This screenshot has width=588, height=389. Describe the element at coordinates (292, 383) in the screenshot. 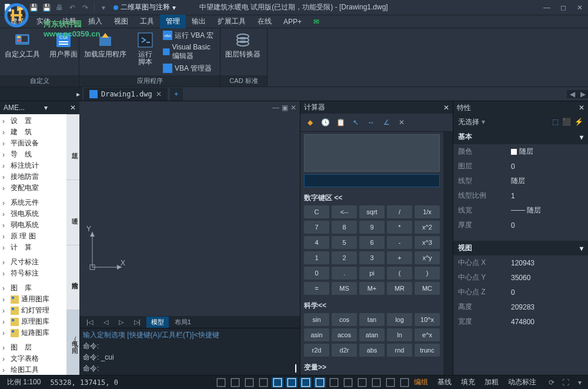

I see `status-otrack-icon` at that location.